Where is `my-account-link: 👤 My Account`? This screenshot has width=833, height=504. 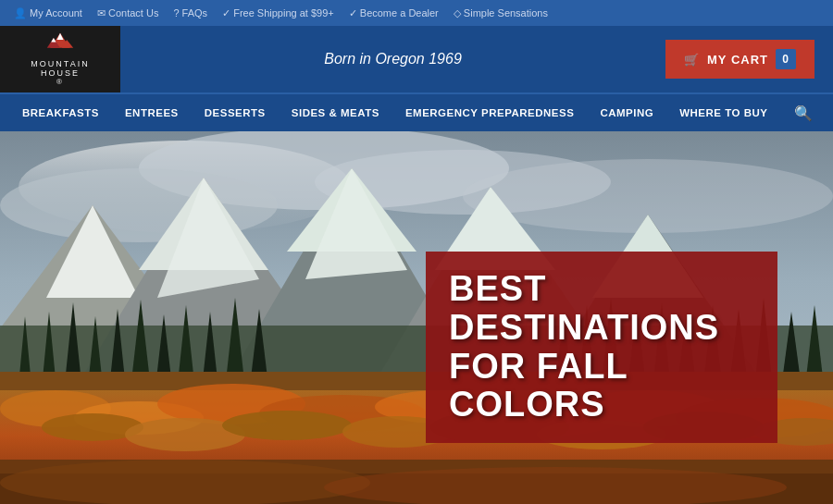 my-account-link: 👤 My Account is located at coordinates (48, 13).